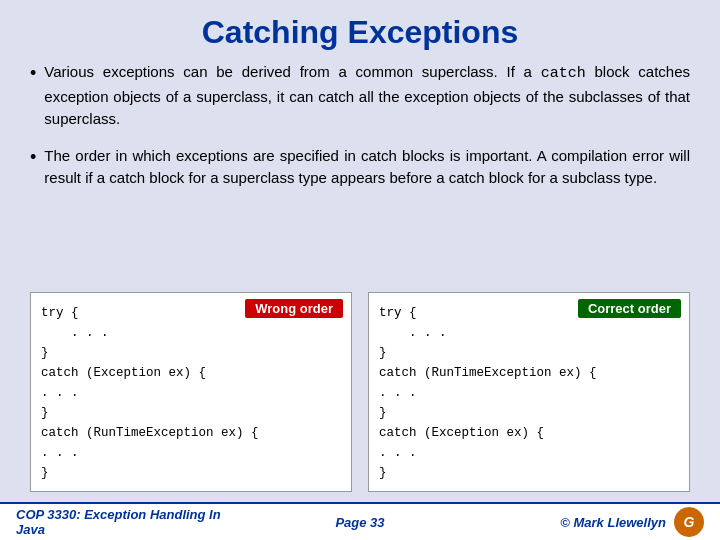 This screenshot has width=720, height=540. What do you see at coordinates (367, 96) in the screenshot?
I see `bullet-text-1: Various exceptions can be derived from a…` at bounding box center [367, 96].